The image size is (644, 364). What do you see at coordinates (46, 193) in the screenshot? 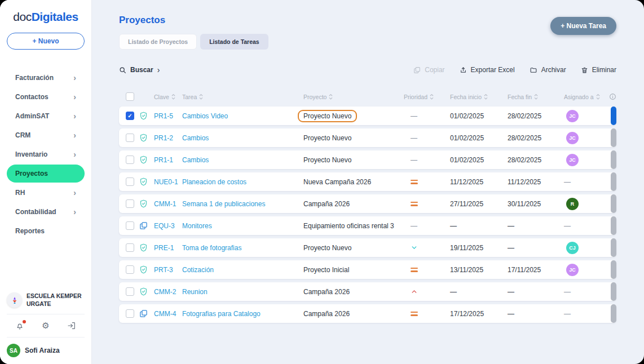
I see `sidebar-item: RH ›` at bounding box center [46, 193].